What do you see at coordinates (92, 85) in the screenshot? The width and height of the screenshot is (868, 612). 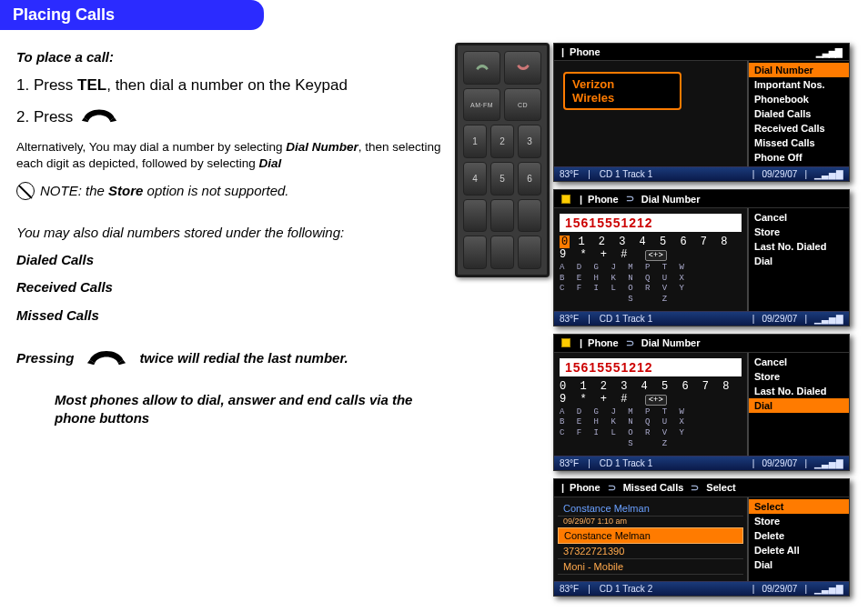 I see `step1-bold: TEL` at bounding box center [92, 85].